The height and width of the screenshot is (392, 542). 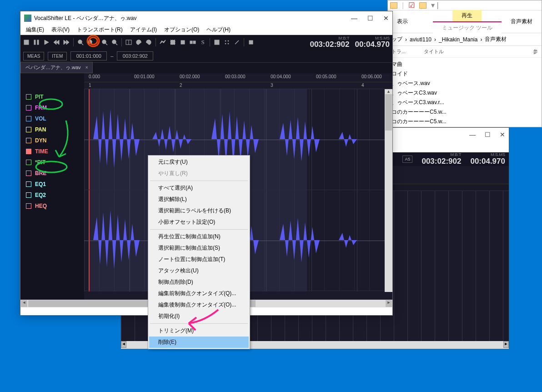 What do you see at coordinates (199, 236) in the screenshot?
I see `ctx-add-ctl-play: 再生位置に制御点追加(N)` at bounding box center [199, 236].